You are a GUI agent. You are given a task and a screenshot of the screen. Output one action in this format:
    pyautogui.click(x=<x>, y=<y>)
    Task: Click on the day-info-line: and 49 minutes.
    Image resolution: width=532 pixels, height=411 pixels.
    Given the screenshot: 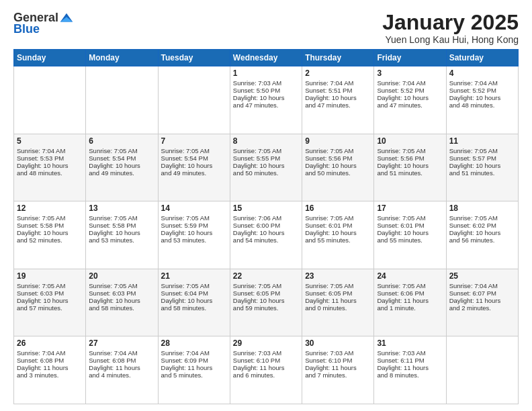 What is the action you would take?
    pyautogui.click(x=122, y=173)
    